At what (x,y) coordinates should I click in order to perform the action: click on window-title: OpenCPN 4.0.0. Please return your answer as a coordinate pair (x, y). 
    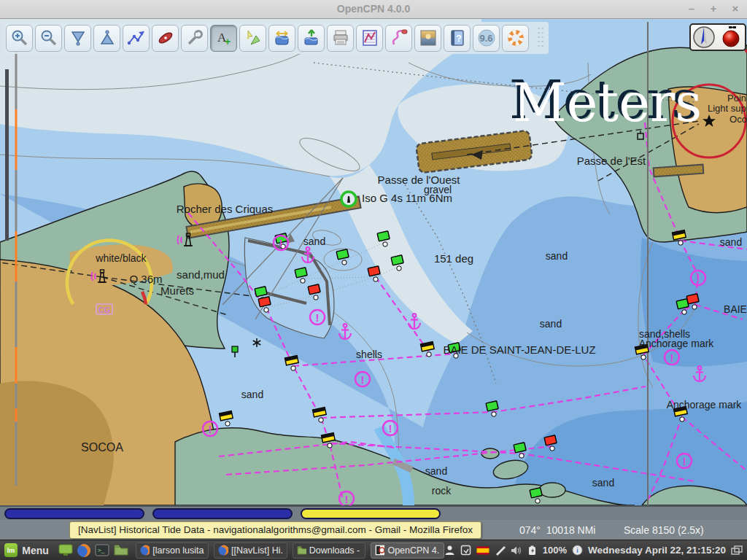
    Looking at the image, I should click on (374, 9).